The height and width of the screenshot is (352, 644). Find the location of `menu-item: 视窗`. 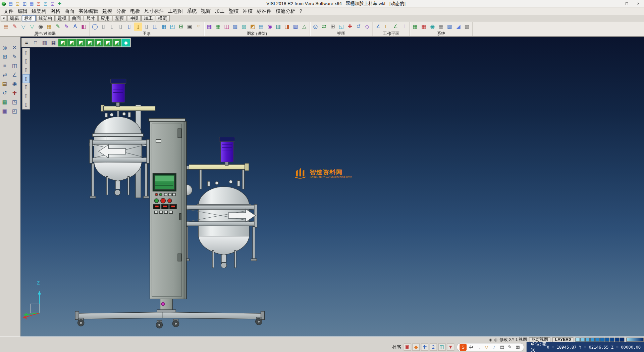

menu-item: 视窗 is located at coordinates (206, 11).